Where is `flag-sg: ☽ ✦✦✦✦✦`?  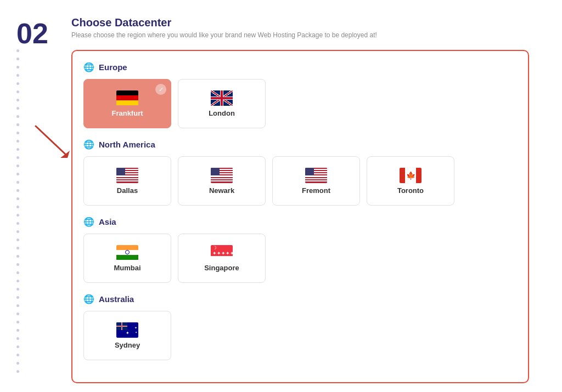 flag-sg: ☽ ✦✦✦✦✦ is located at coordinates (222, 253).